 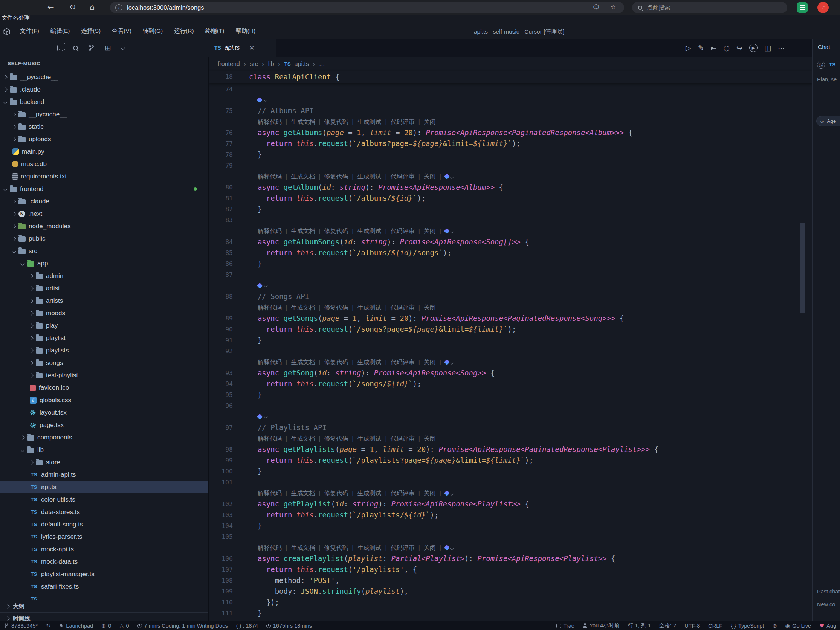 What do you see at coordinates (510, 166) in the screenshot?
I see `code-line-79: 79` at bounding box center [510, 166].